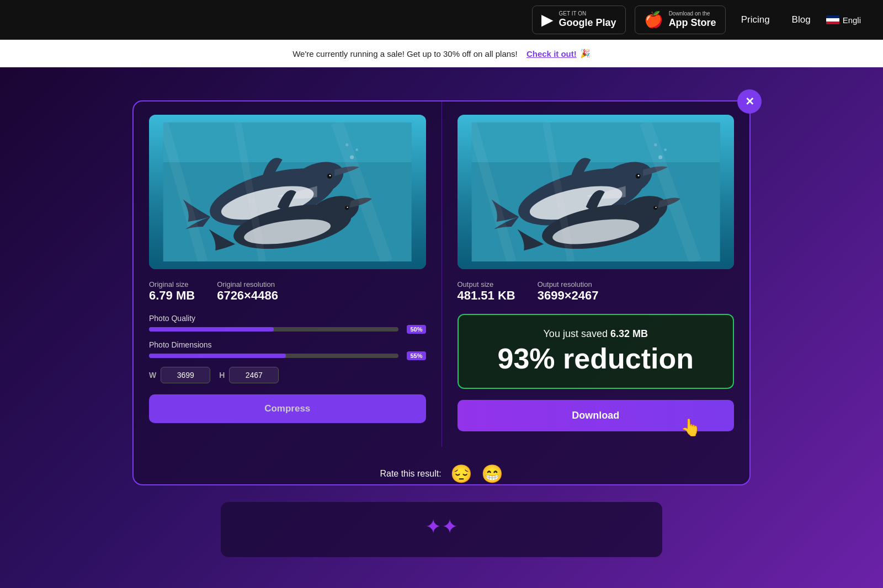 The image size is (883, 588). Describe the element at coordinates (274, 356) in the screenshot. I see `dimensions-slider-track` at that location.